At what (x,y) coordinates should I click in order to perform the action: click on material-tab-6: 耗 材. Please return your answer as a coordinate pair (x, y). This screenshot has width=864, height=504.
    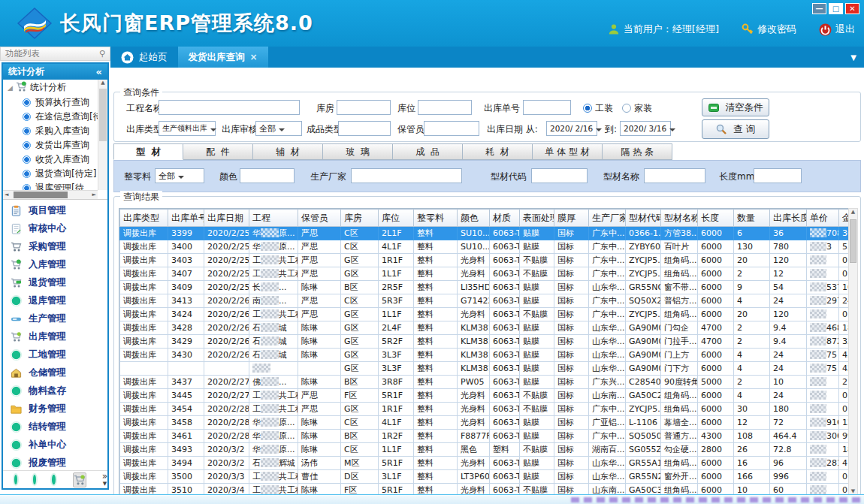
    Looking at the image, I should click on (497, 152).